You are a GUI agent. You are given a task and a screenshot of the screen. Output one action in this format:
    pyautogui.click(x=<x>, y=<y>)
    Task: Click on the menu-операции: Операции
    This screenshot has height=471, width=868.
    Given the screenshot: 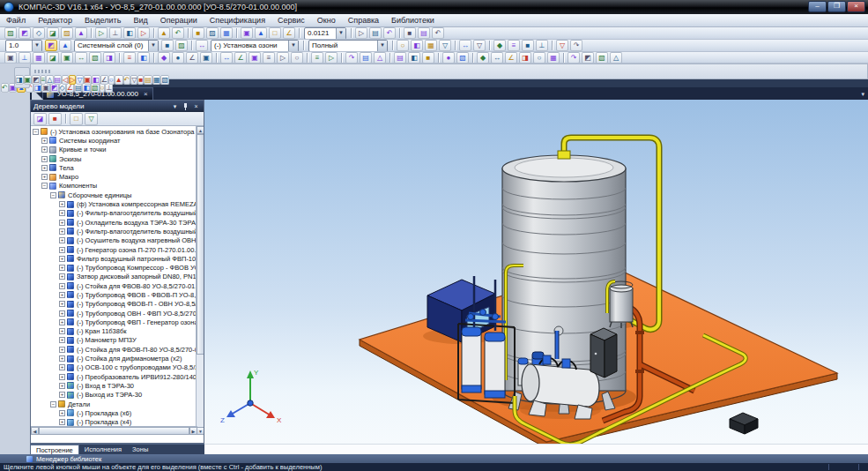 What is the action you would take?
    pyautogui.click(x=179, y=21)
    